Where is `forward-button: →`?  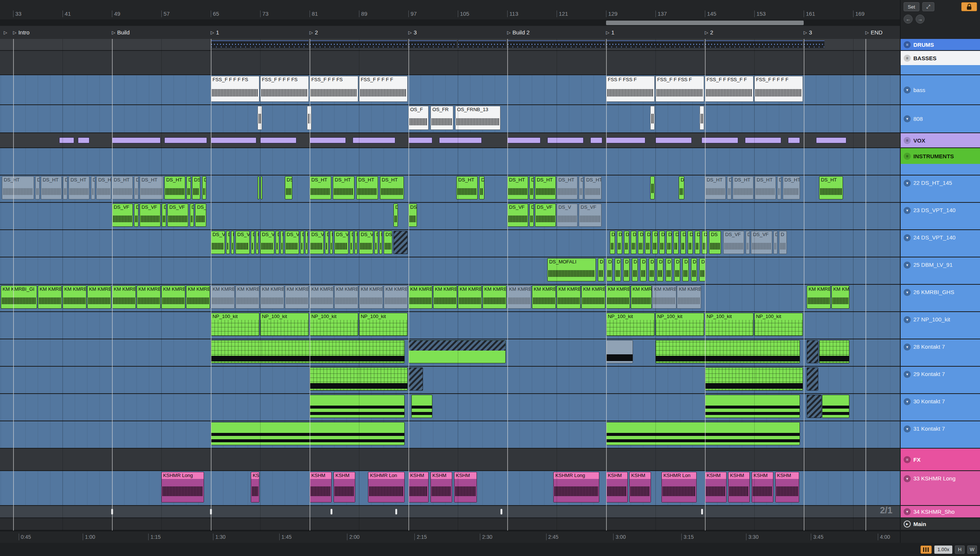 forward-button: → is located at coordinates (920, 19).